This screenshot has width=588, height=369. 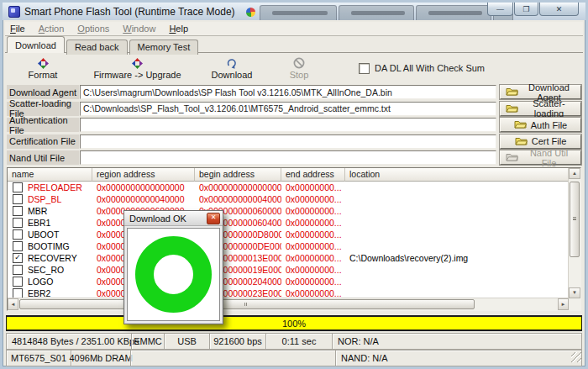 I want to click on name-cell: UBOOT, so click(x=50, y=235).